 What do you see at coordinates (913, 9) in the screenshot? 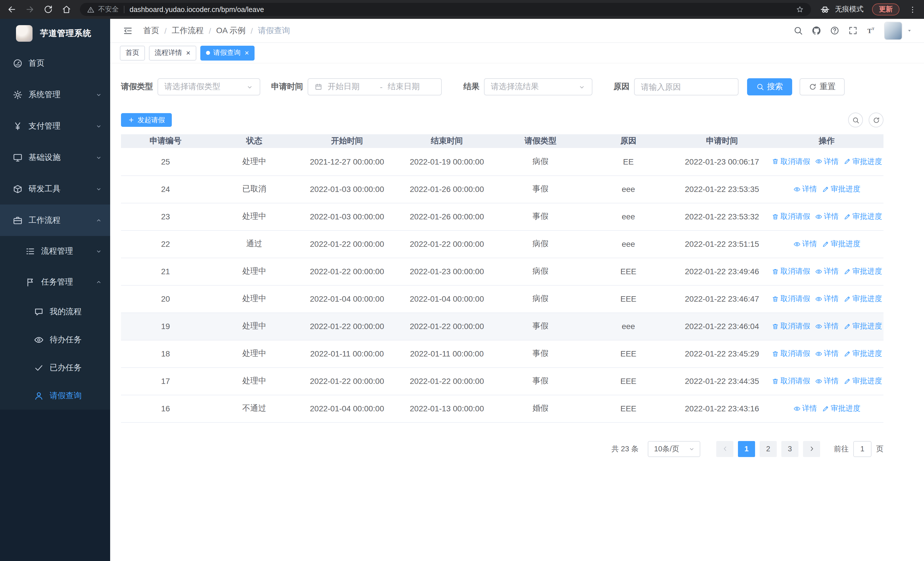
I see `browser-menu-icon` at bounding box center [913, 9].